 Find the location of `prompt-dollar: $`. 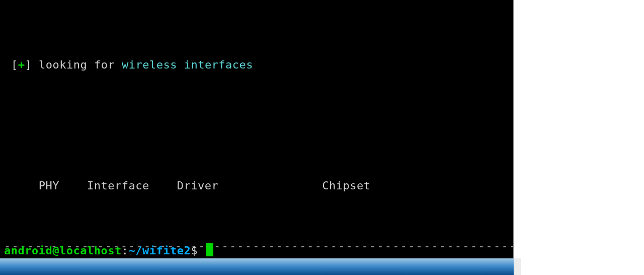

prompt-dollar: $ is located at coordinates (198, 251).